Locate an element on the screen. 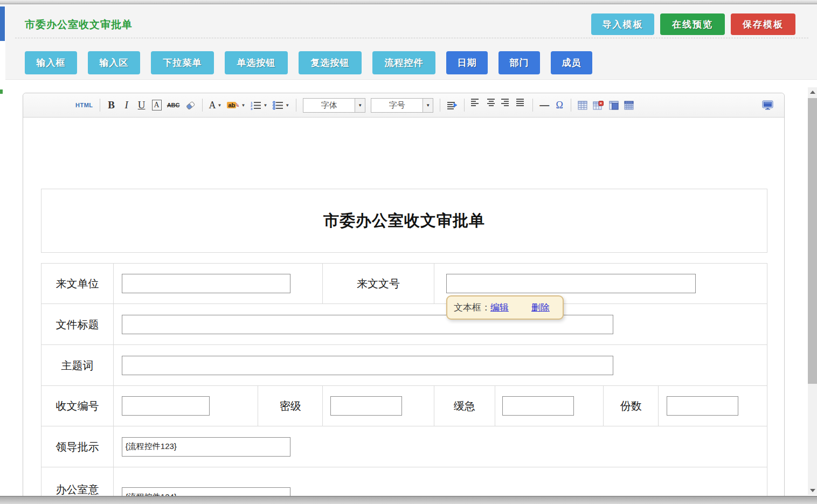 The width and height of the screenshot is (817, 504). page-title: 市委办公室收文审批单 is located at coordinates (79, 25).